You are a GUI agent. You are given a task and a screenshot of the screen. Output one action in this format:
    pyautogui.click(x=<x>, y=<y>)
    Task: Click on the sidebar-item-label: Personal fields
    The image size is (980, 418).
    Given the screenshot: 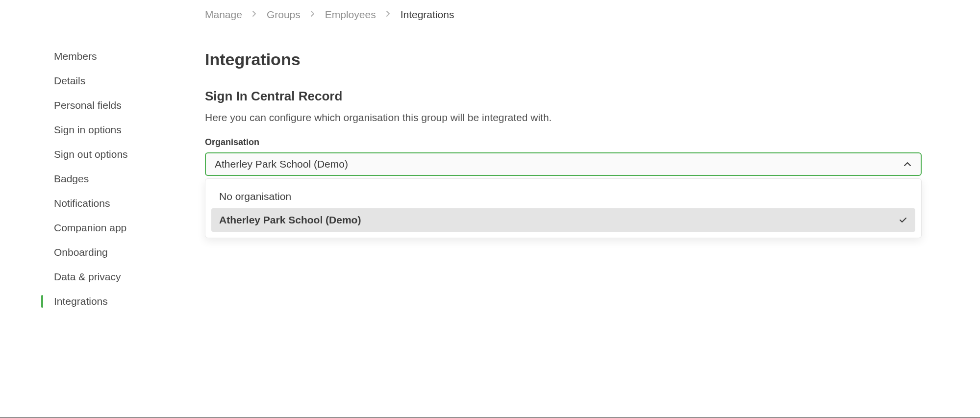 What is the action you would take?
    pyautogui.click(x=88, y=105)
    